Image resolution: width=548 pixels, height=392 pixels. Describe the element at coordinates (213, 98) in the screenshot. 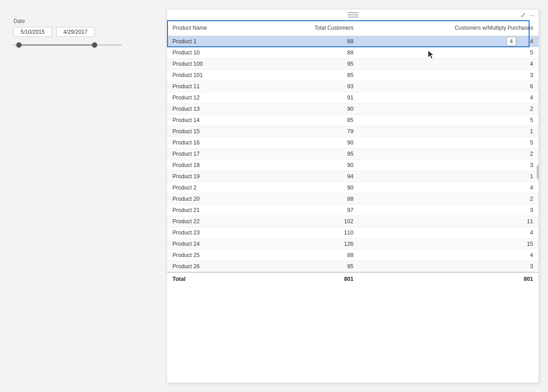

I see `cell-product-name: Product 12` at that location.